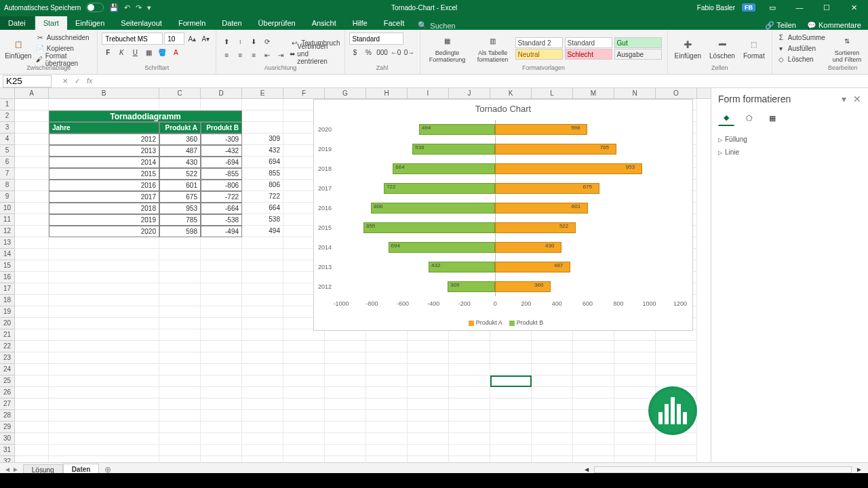 This screenshot has width=868, height=488. I want to click on cell: -309, so click(221, 140).